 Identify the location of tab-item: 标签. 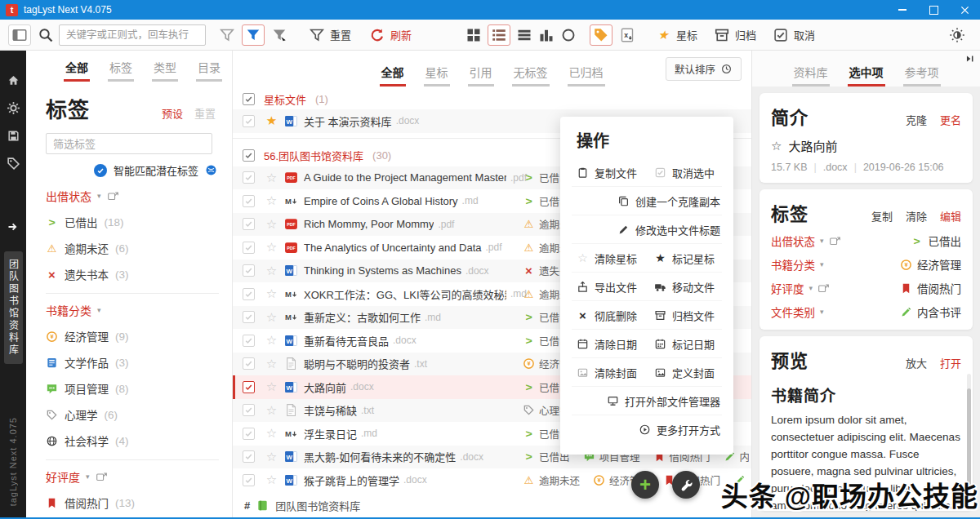
(121, 66).